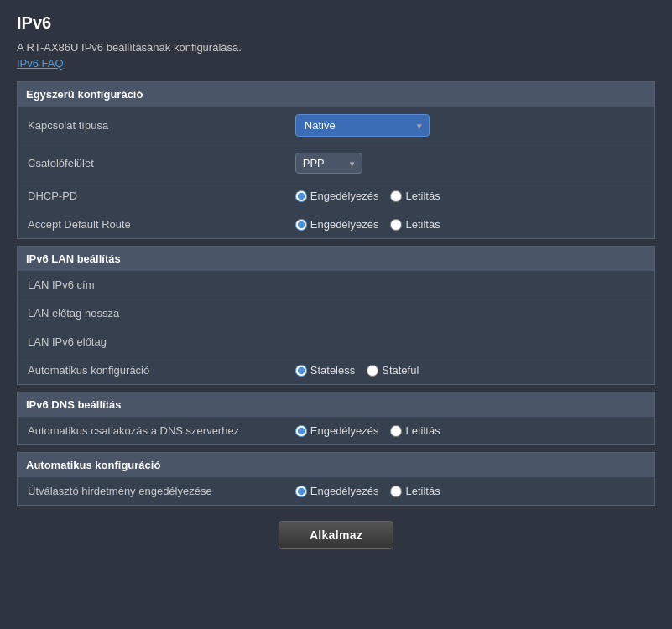 The width and height of the screenshot is (672, 629). I want to click on radio-text-engedely-dns: Engedélyezés, so click(345, 431).